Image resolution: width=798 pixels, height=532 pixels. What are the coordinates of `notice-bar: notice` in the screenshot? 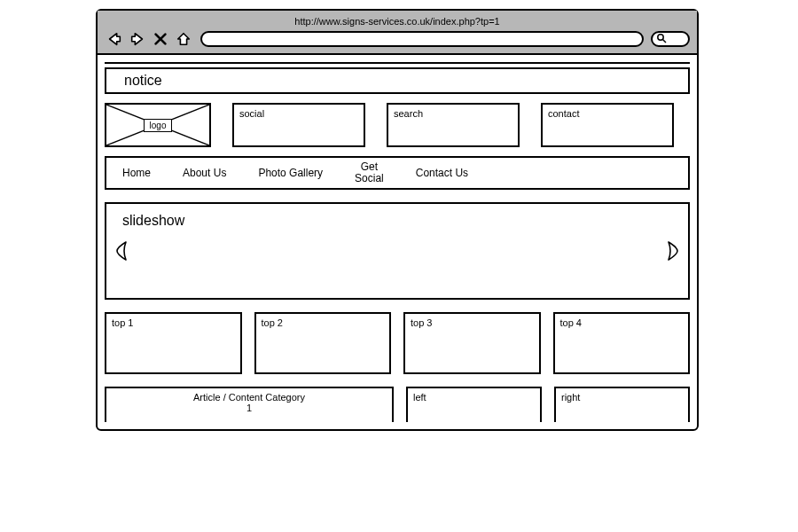 It's located at (397, 81).